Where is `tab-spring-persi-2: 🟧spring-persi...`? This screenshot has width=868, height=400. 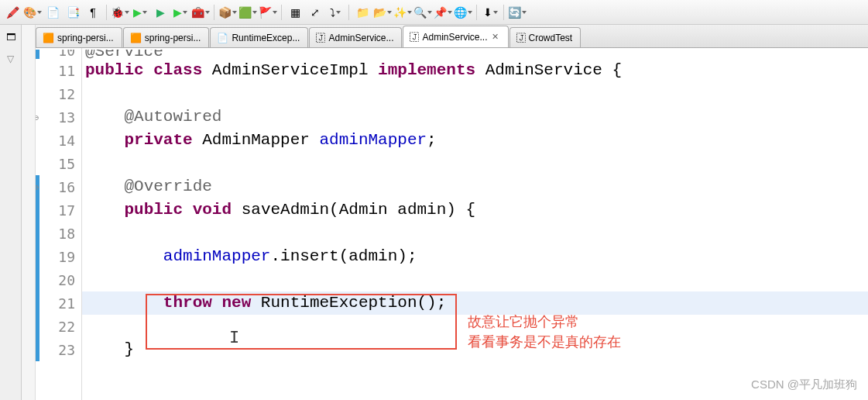 tab-spring-persi-2: 🟧spring-persi... is located at coordinates (166, 37).